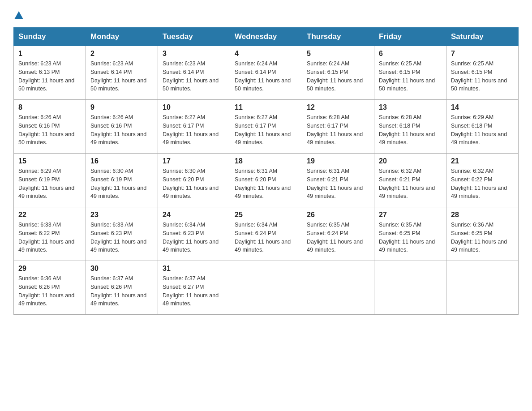 The height and width of the screenshot is (411, 532). Describe the element at coordinates (194, 288) in the screenshot. I see `calendar-cell: 31 Sunrise: 6:37 AM Sunset: 6:27 PM Dayl…` at that location.